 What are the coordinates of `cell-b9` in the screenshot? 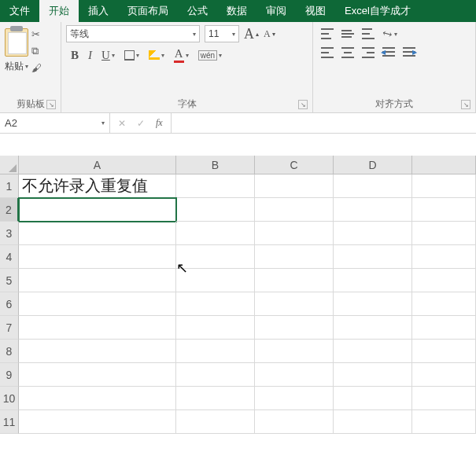 It's located at (216, 375).